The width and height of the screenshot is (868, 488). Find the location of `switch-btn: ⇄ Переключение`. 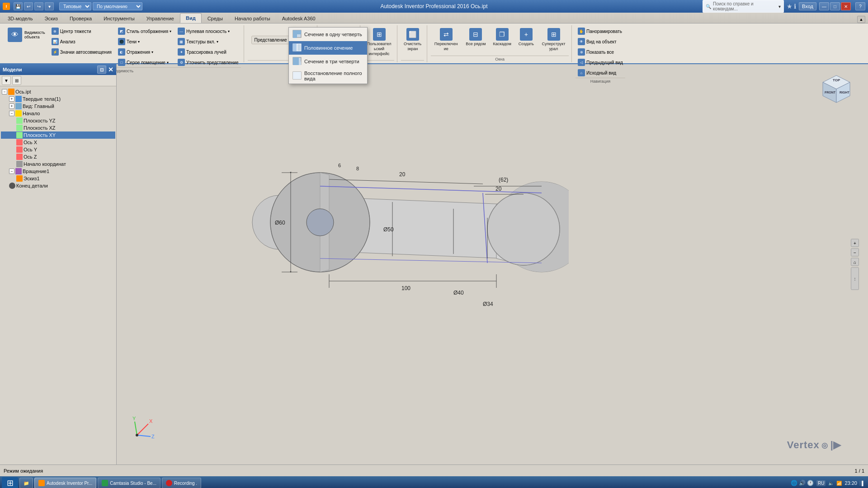

switch-btn: ⇄ Переключение is located at coordinates (446, 40).